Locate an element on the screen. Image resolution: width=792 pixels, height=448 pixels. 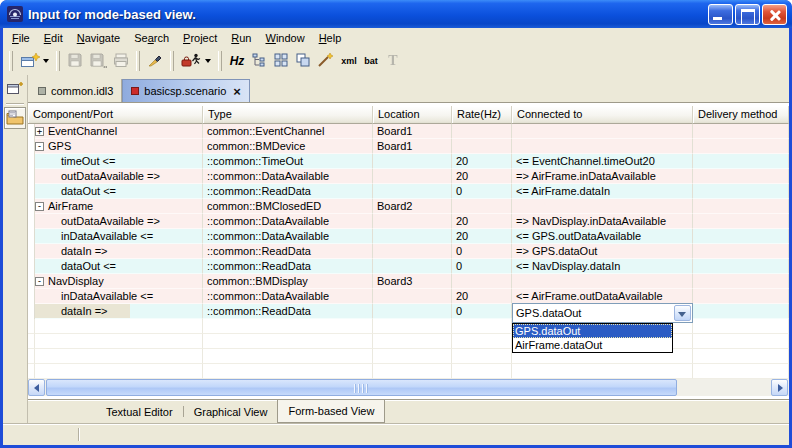
new-wizard-button is located at coordinates (34, 61).